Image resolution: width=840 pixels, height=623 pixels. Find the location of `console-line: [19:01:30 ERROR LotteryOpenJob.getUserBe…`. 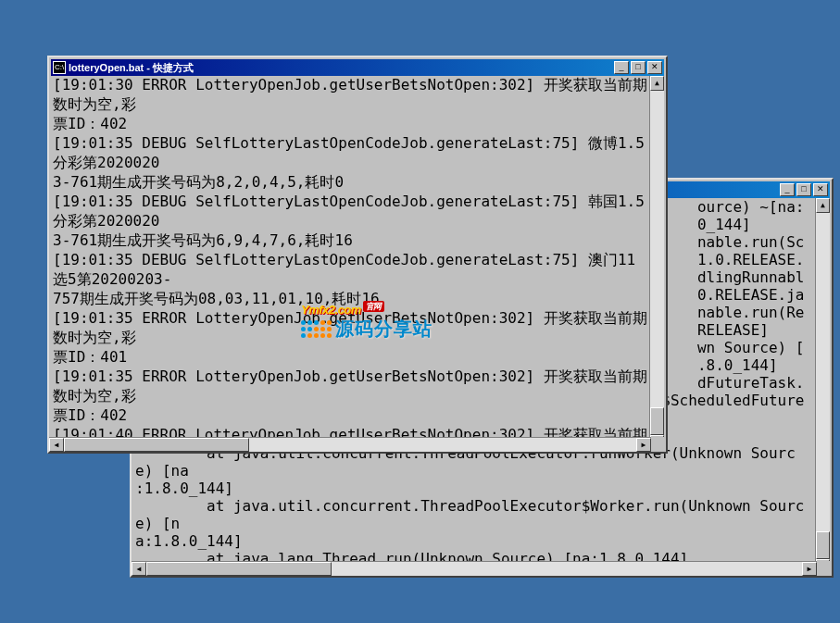

console-line: [19:01:30 ERROR LotteryOpenJob.getUserBe… is located at coordinates (350, 95).